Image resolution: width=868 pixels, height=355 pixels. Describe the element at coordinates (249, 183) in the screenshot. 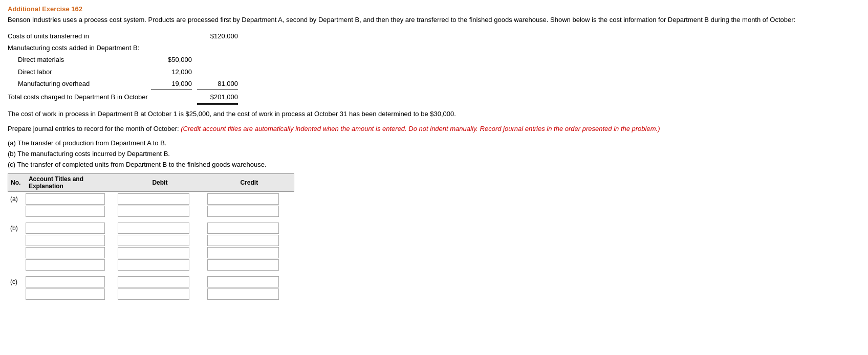

I see `header-credit: Credit` at that location.